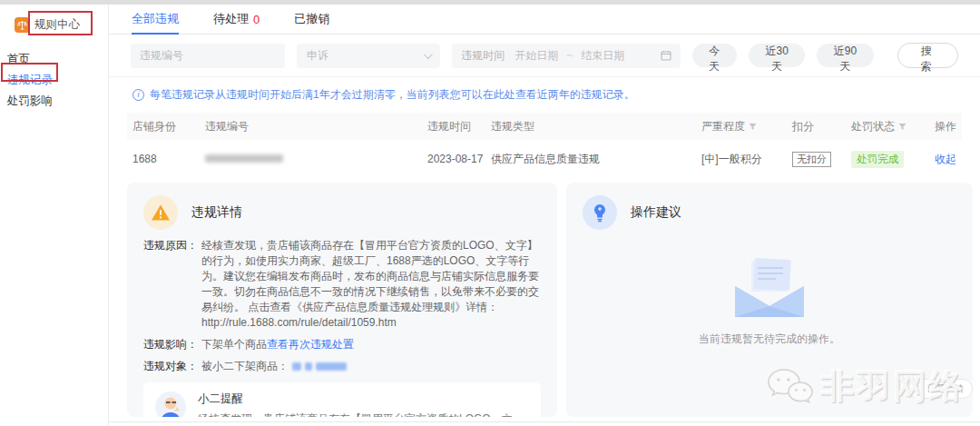 The image size is (980, 426). Describe the element at coordinates (342, 213) in the screenshot. I see `detail-card-header: 违规详情` at that location.